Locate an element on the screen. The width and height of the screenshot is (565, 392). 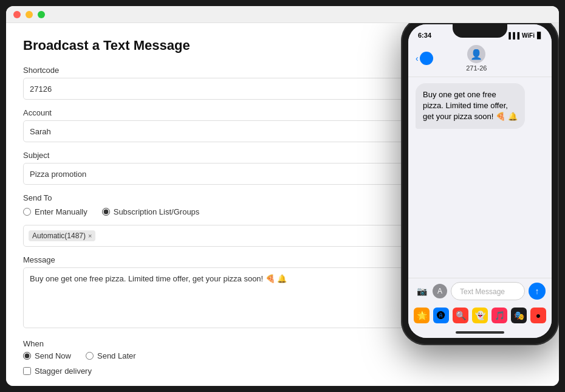
radio-send-now is located at coordinates (27, 356).